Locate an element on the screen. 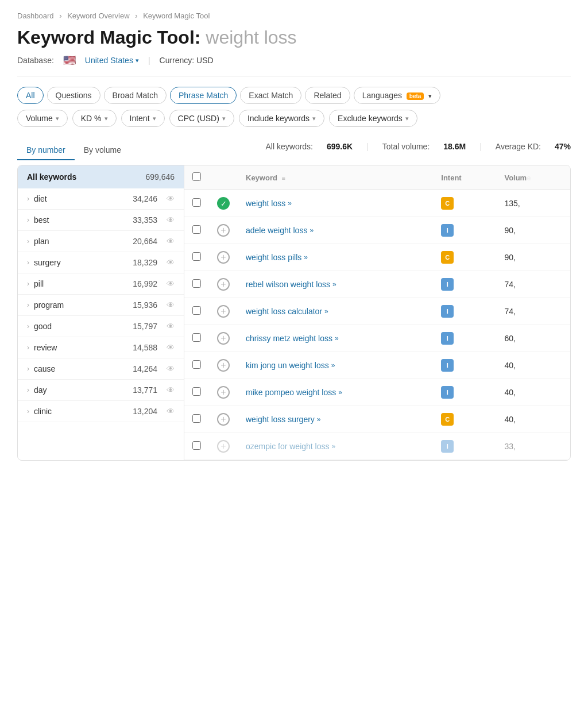 This screenshot has width=588, height=706. select-all-checkbox is located at coordinates (196, 177).